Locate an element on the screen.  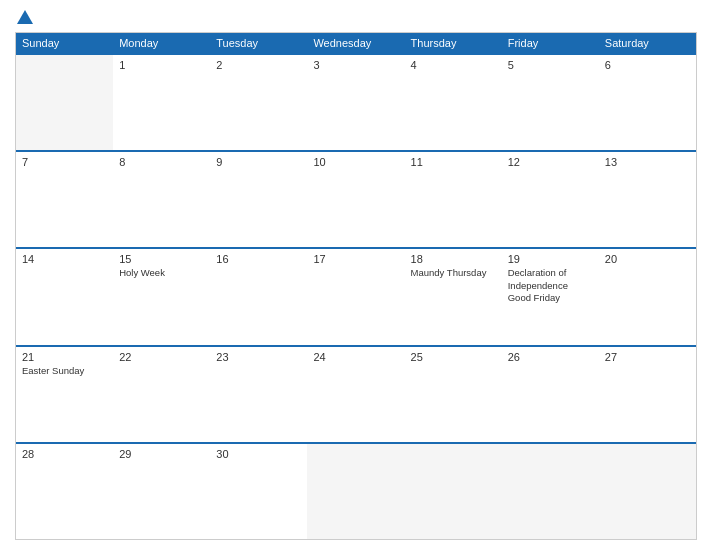
cell-date-number: 26 is located at coordinates (550, 357).